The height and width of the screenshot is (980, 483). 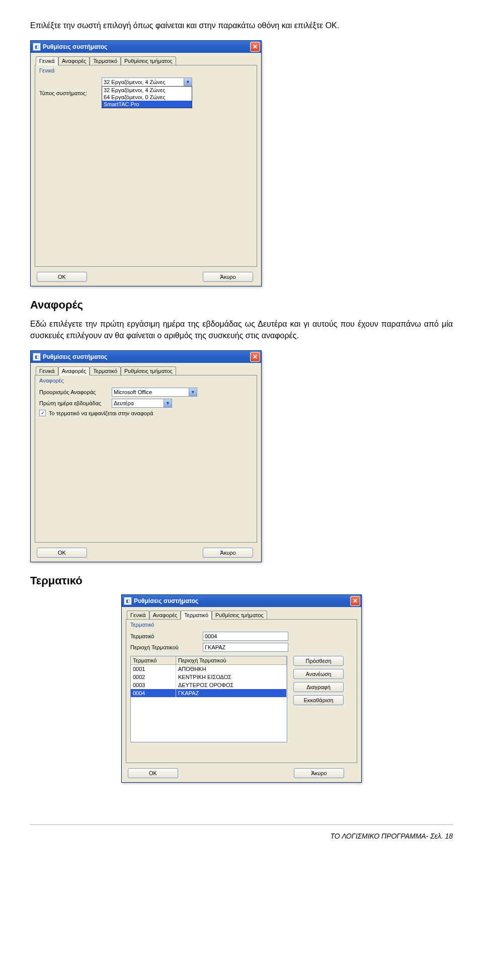 I want to click on group-reports: Αναφορές, so click(x=146, y=381).